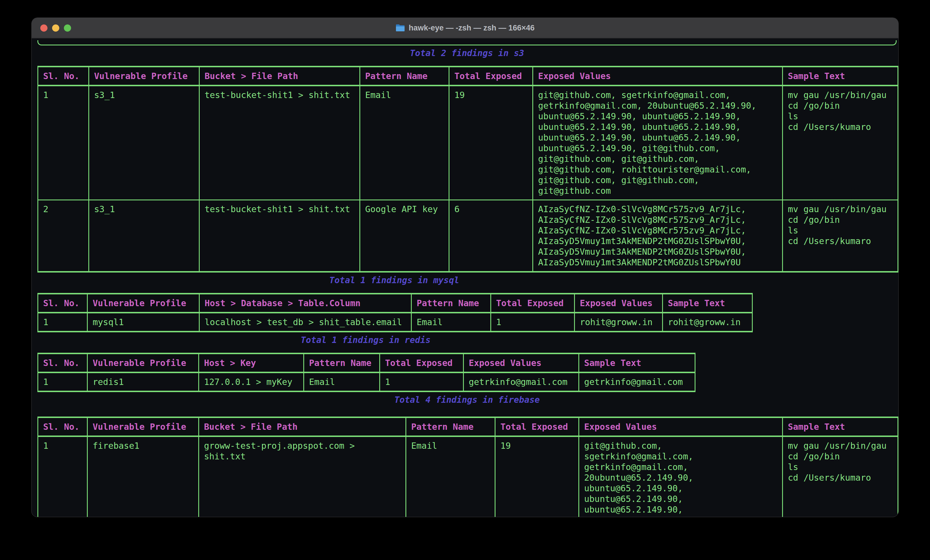 The image size is (930, 560). Describe the element at coordinates (365, 340) in the screenshot. I see `findings-caption-redis: Total 1 findings in redis` at that location.